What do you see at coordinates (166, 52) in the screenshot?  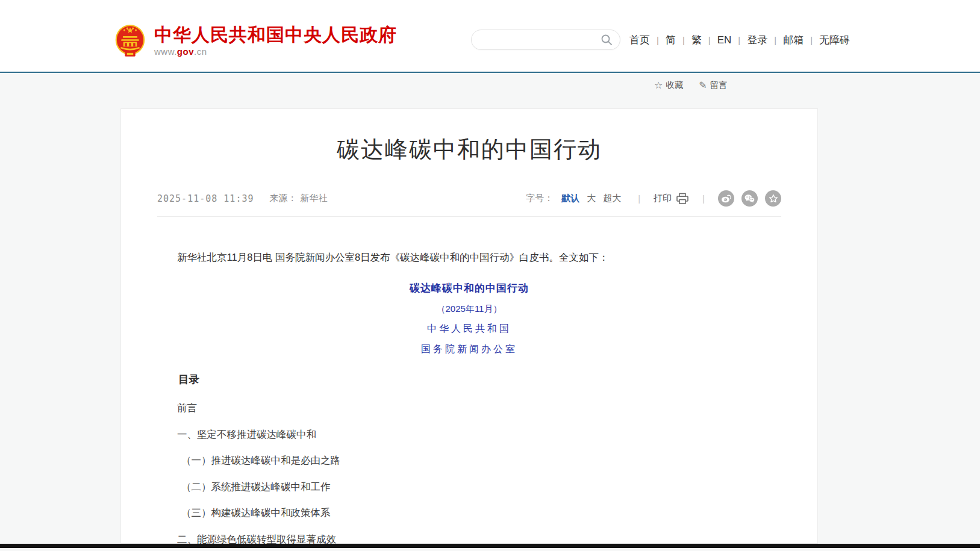 I see `url-prefix: www.` at bounding box center [166, 52].